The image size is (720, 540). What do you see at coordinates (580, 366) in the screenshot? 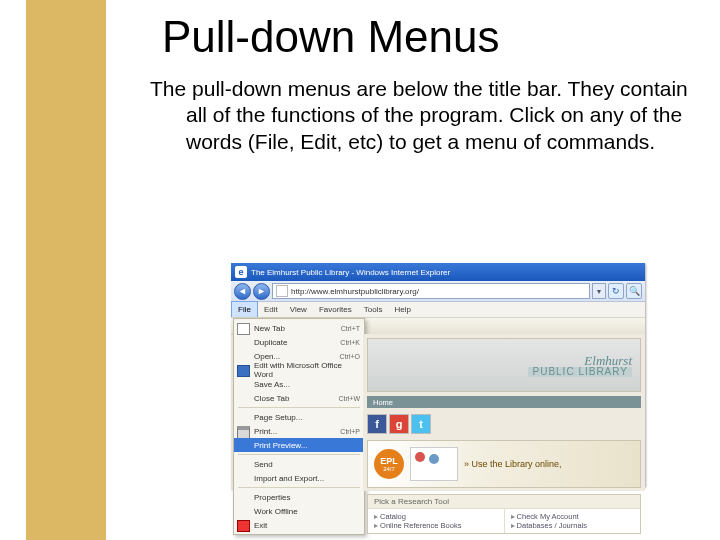
I see `site-logo: Elmhurst PUBLIC LIBRARY` at bounding box center [580, 366].